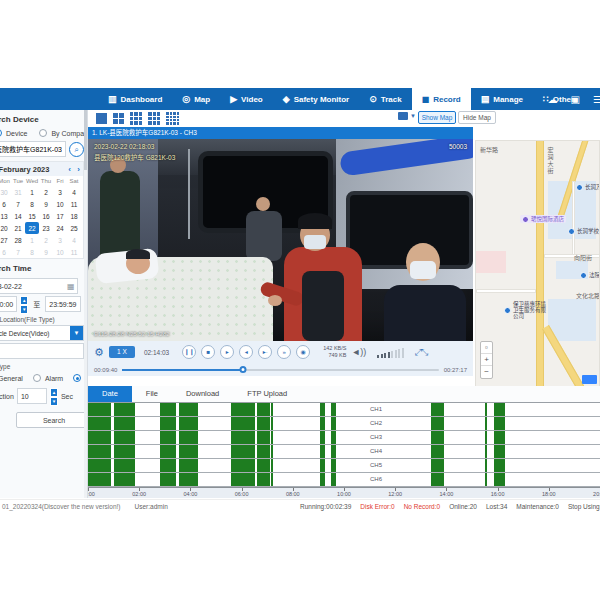 This screenshot has height=600, width=600. I want to click on map-poi: 长润万达, so click(588, 187).